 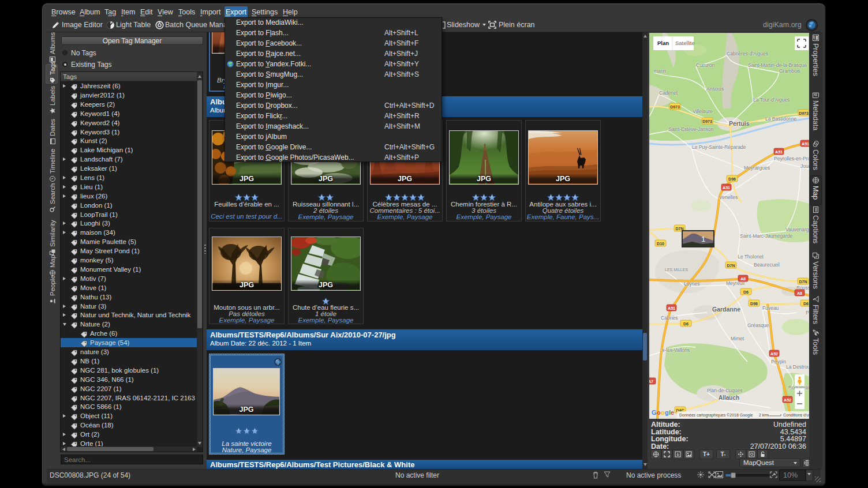 What do you see at coordinates (792, 159) in the screenshot?
I see `svg-text: Peyrolles-en-Provence` at bounding box center [792, 159].